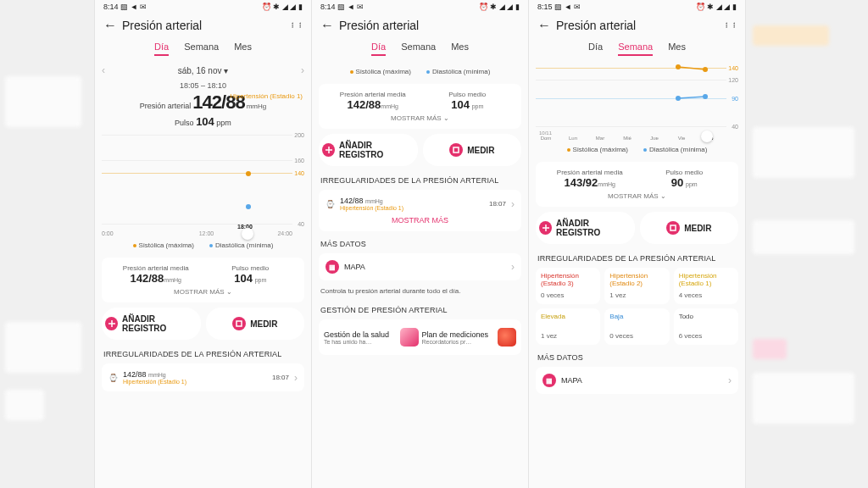 Image resolution: width=868 pixels, height=488 pixels. What do you see at coordinates (637, 7) in the screenshot?
I see `status-bar: 8:15 ▧ ◄ ✉ ⏰ ✱ ◢ ◢ ▮` at bounding box center [637, 7].